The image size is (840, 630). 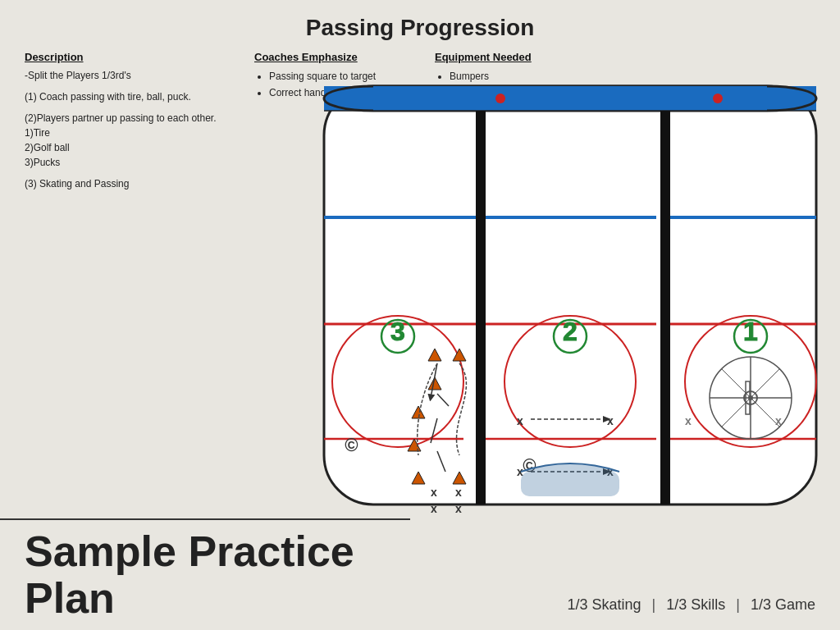 I want to click on bottom-section: Sample Practice Plan, so click(x=205, y=574).